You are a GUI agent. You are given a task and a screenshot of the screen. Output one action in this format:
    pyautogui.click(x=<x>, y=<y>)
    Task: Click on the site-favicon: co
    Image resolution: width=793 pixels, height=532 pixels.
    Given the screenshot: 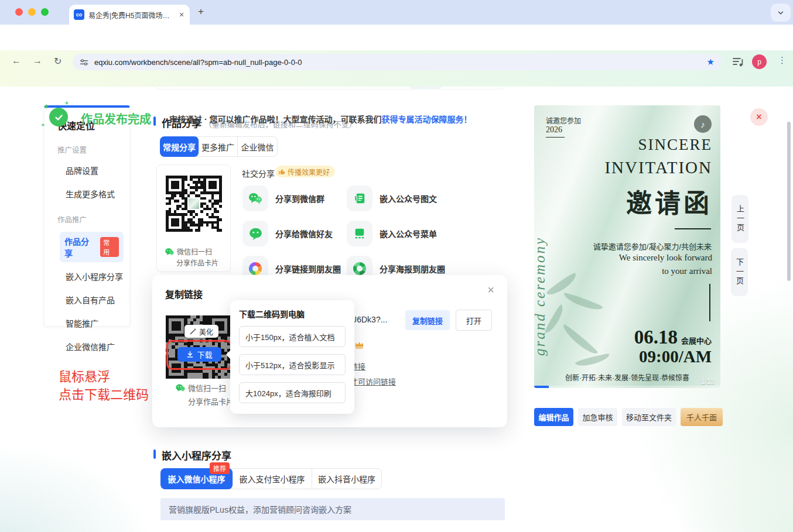 What is the action you would take?
    pyautogui.click(x=79, y=15)
    